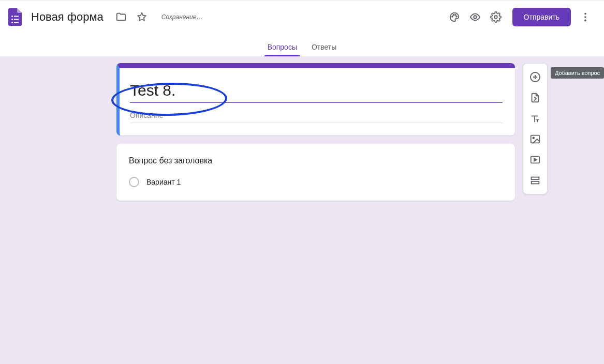 This screenshot has width=604, height=364. I want to click on radio-empty-icon, so click(134, 182).